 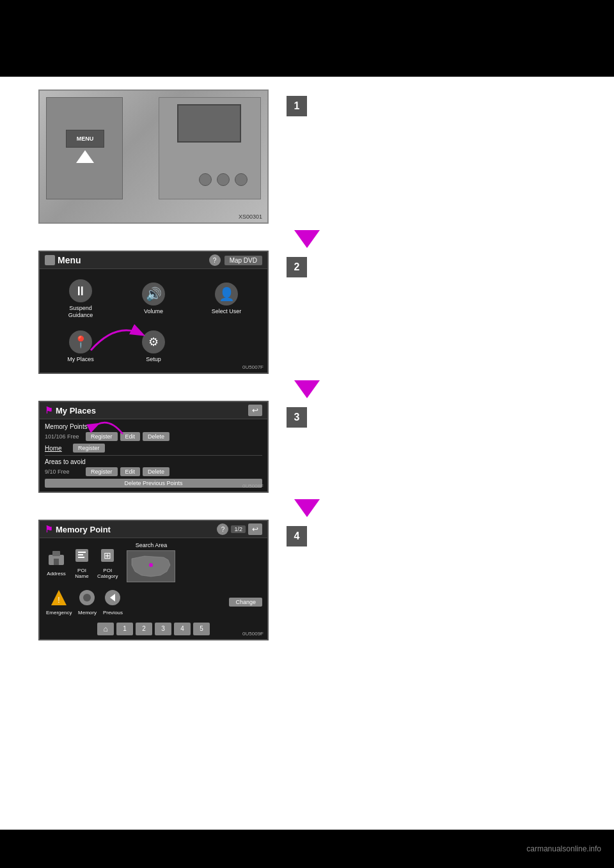 What do you see at coordinates (89, 448) in the screenshot?
I see `home-register-btn: Register` at bounding box center [89, 448].